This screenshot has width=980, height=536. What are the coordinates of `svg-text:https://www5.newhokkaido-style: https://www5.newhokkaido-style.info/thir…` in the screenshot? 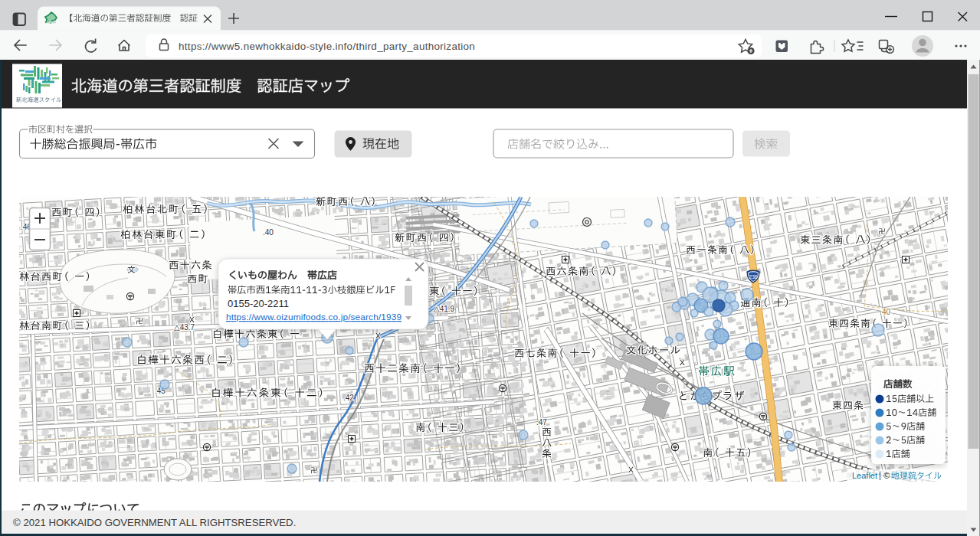 It's located at (326, 46).